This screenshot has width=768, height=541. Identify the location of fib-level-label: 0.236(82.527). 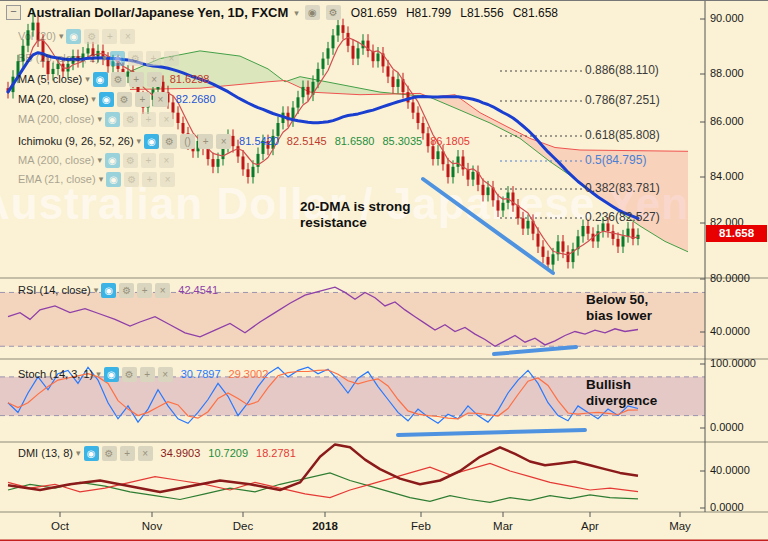
(622, 217).